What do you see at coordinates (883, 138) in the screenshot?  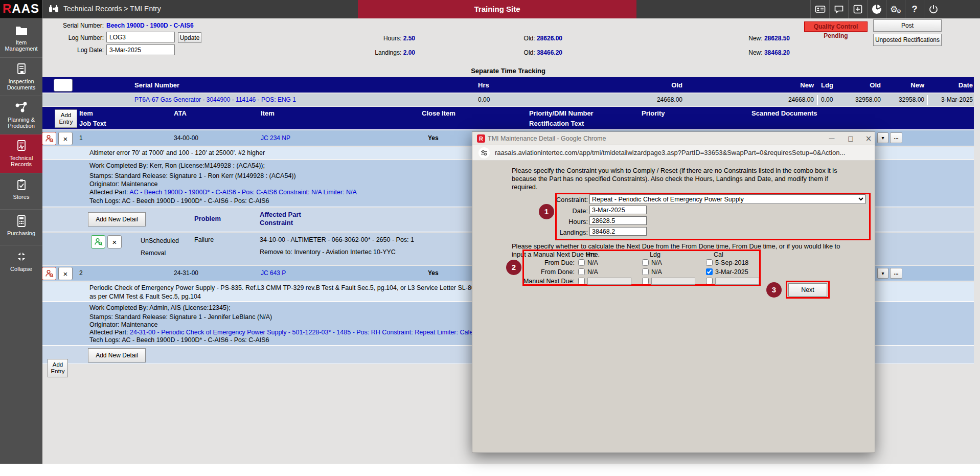 I see `scanned-dropdown: ▾` at bounding box center [883, 138].